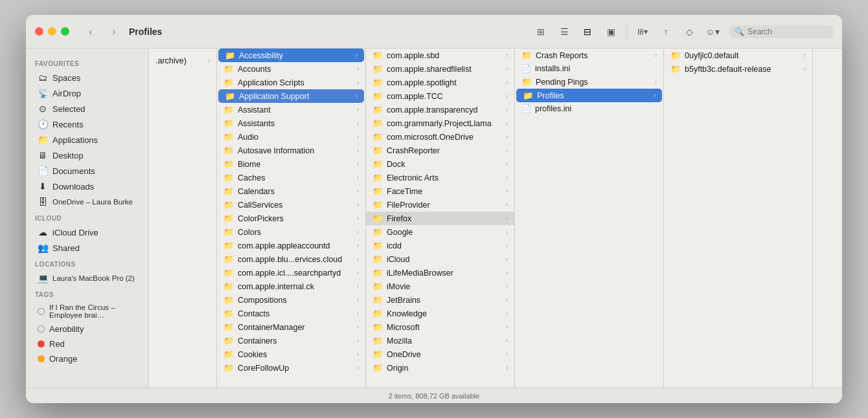 The width and height of the screenshot is (868, 418). What do you see at coordinates (440, 204) in the screenshot?
I see `list-item: 📁 FileProvider ›` at bounding box center [440, 204].